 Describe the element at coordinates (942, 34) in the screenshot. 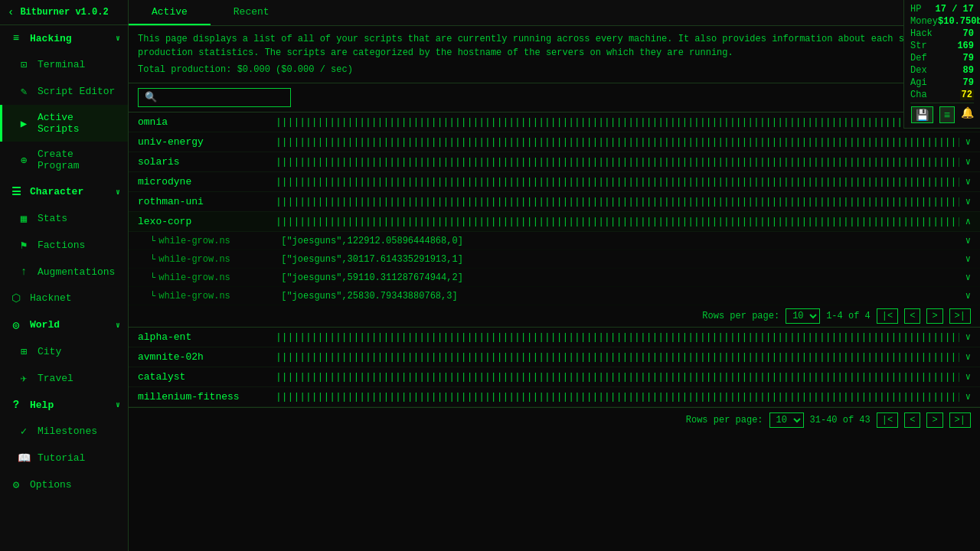

I see `hack-row: Hack 70` at that location.